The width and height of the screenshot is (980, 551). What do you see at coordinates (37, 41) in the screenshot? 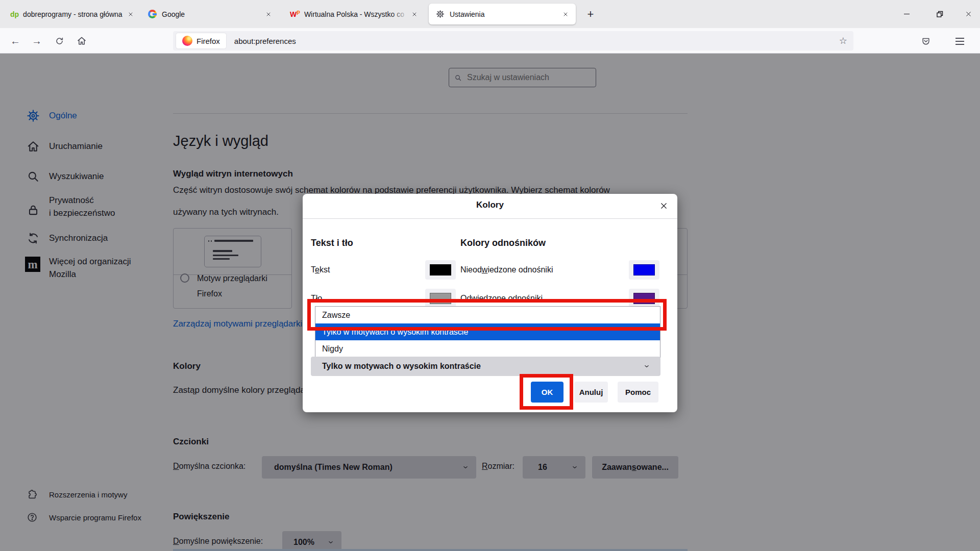
I see `forward-button: →` at bounding box center [37, 41].